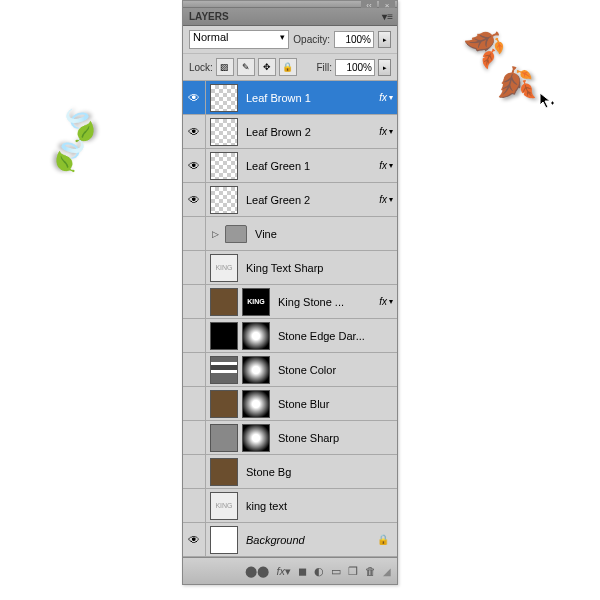 Image resolution: width=600 pixels, height=600 pixels. I want to click on opacity-input: 100%, so click(354, 40).